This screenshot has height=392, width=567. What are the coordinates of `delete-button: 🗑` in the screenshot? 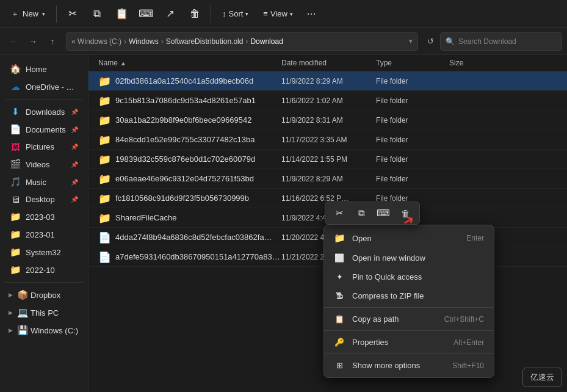 It's located at (195, 14).